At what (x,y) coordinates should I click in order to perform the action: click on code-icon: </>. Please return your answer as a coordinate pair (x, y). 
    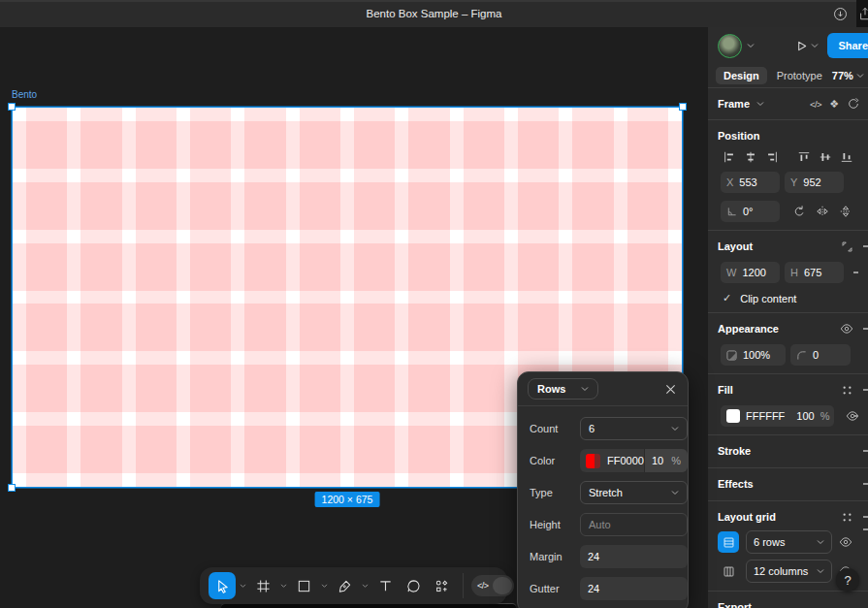
    Looking at the image, I should click on (816, 105).